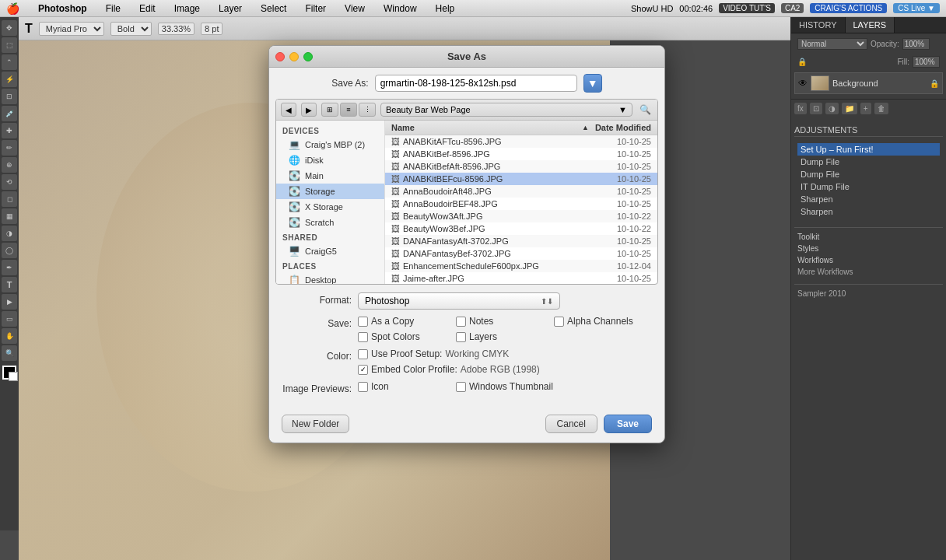 The image size is (946, 560). Describe the element at coordinates (330, 160) in the screenshot. I see `sidebar-idisk: 🌐 iDisk` at that location.